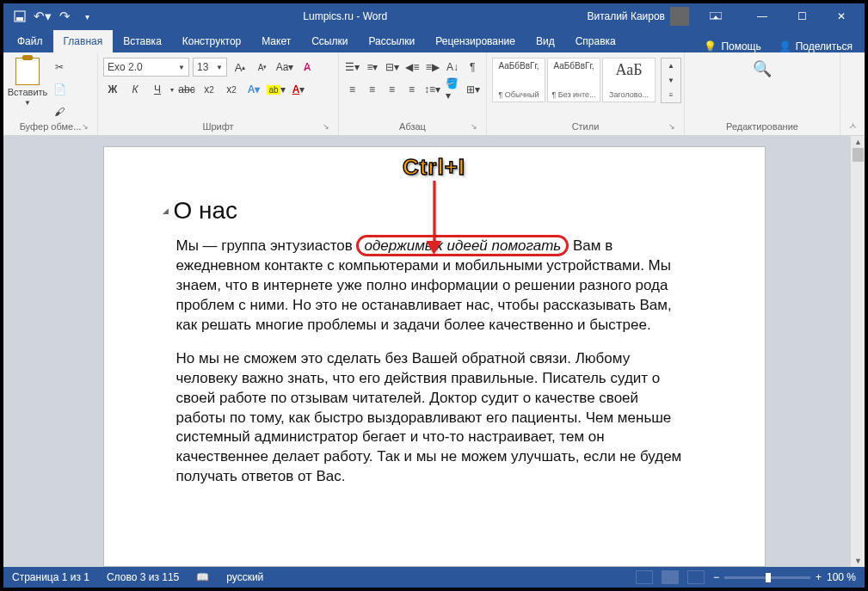 Image resolution: width=868 pixels, height=591 pixels. What do you see at coordinates (372, 89) in the screenshot?
I see `align-center-button: ≡` at bounding box center [372, 89].